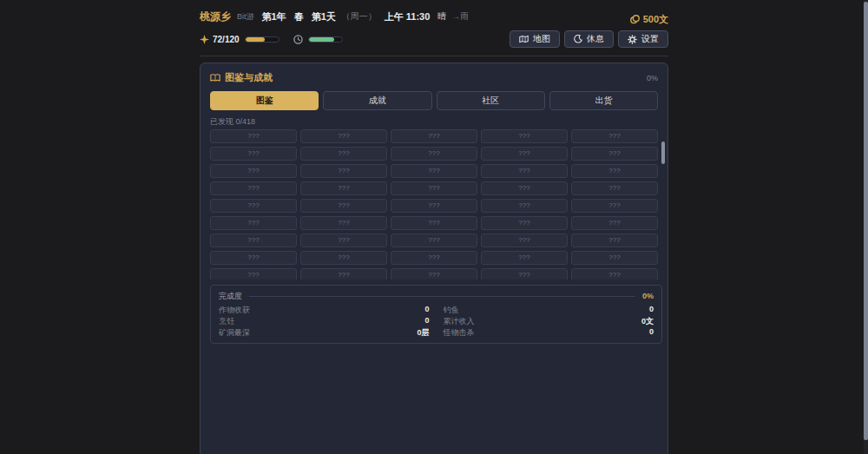  I want to click on tab-achievements: 成就, so click(377, 101).